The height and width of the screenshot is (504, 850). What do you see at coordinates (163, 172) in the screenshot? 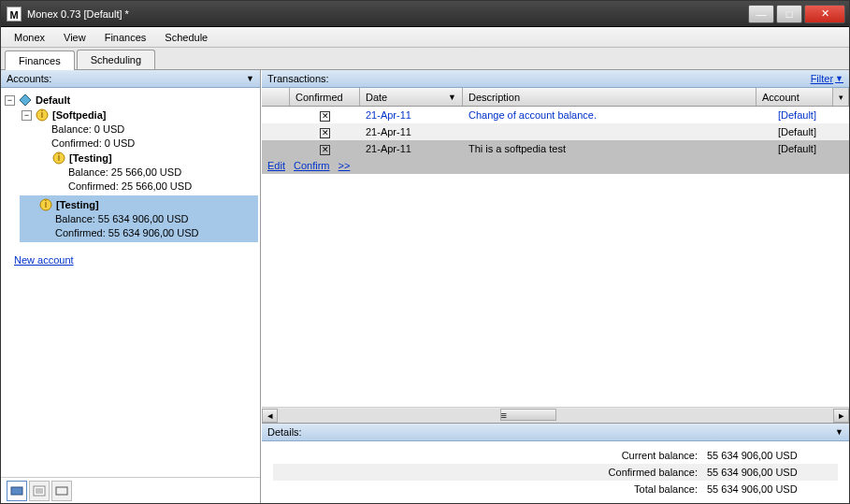
I see `balance-text: Balance: 25 566,00 USD` at bounding box center [163, 172].